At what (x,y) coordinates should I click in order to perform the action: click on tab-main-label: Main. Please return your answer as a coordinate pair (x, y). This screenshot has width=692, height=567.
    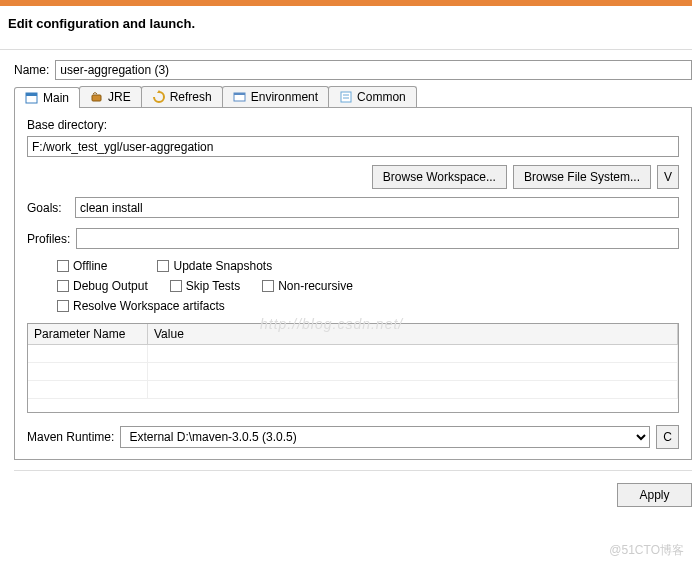
    Looking at the image, I should click on (56, 98).